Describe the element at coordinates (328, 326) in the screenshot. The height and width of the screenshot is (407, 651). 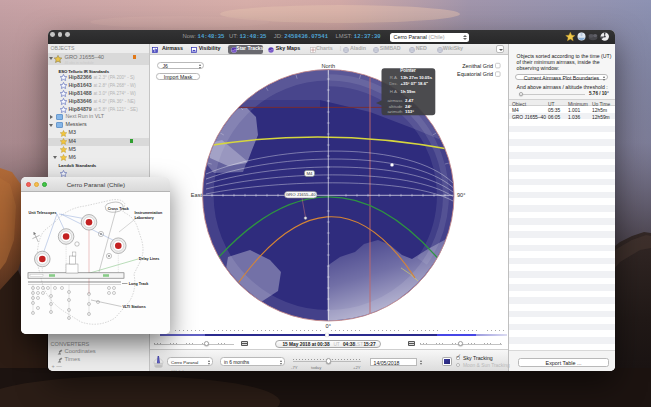
I see `svg-text: 0°` at that location.